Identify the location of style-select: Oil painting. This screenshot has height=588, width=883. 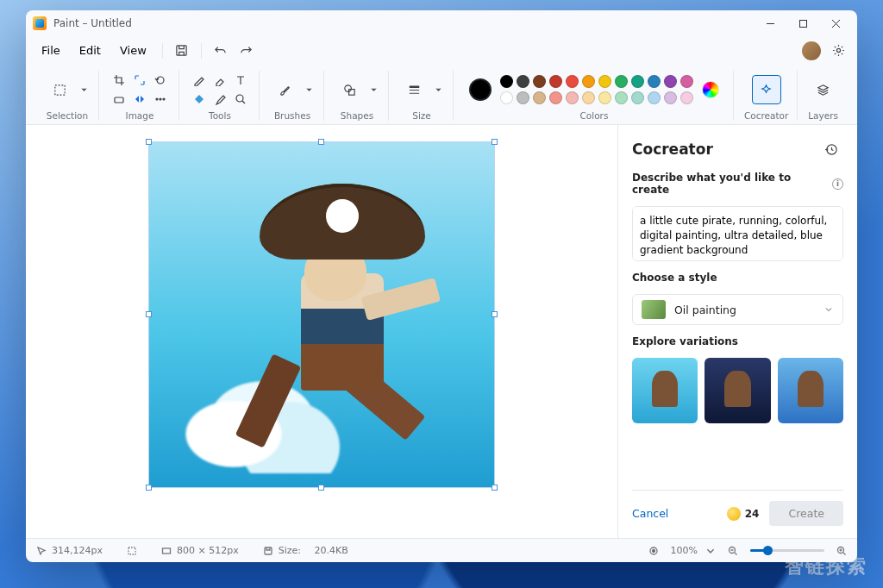
(738, 310).